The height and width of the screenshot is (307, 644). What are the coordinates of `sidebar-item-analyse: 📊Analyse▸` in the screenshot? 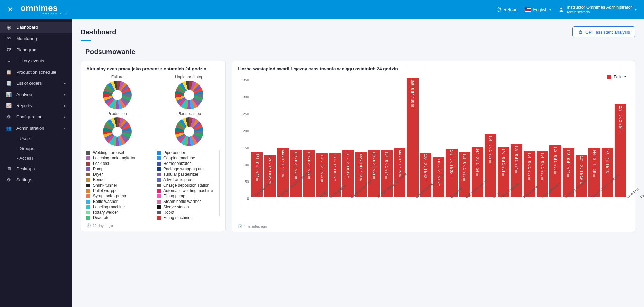 It's located at (36, 94).